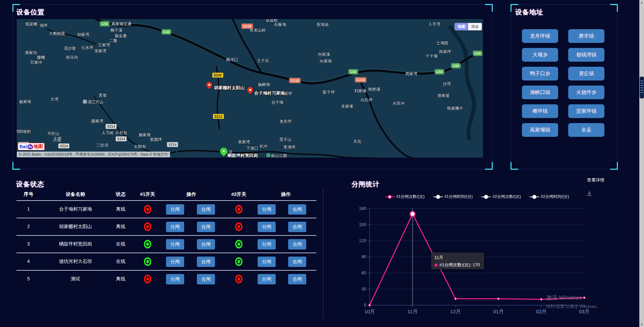 The image size is (644, 327). Describe the element at coordinates (243, 155) in the screenshot. I see `map-pin-label: 晒鼓坪村荒田岗` at that location.